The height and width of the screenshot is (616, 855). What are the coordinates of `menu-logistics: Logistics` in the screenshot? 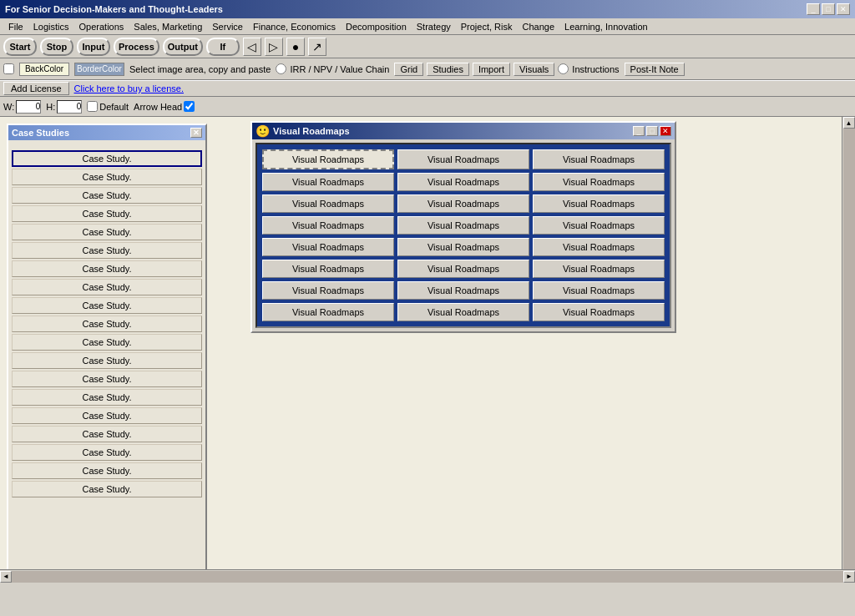 It's located at (52, 27).